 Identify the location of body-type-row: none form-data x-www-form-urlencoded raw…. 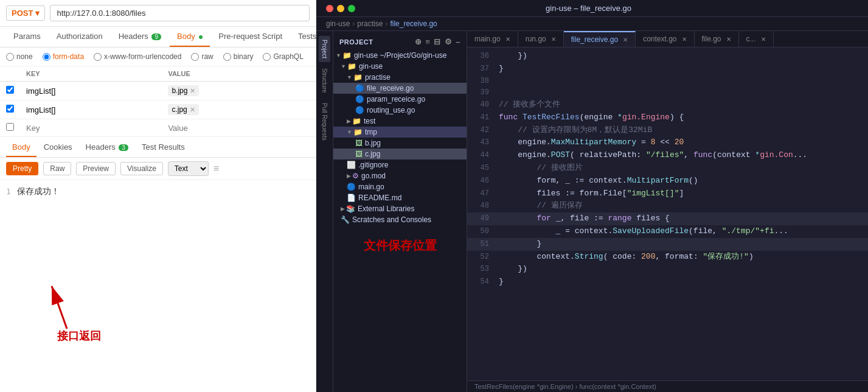
(158, 57).